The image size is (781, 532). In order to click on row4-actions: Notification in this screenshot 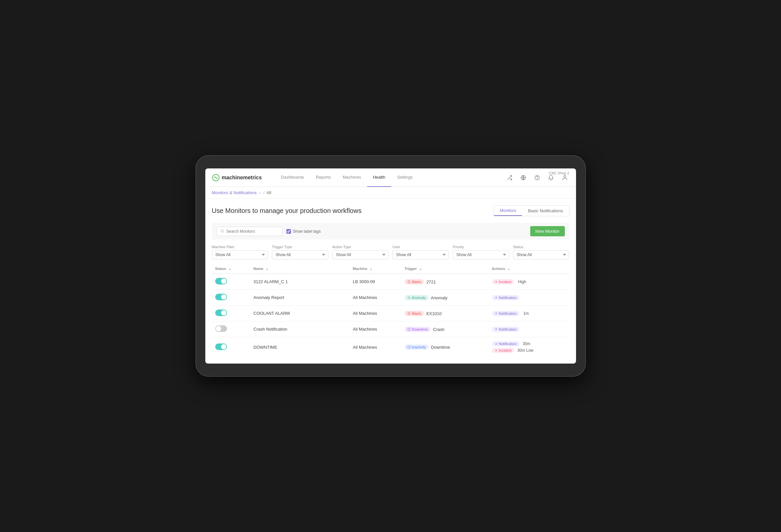, I will do `click(529, 329)`.